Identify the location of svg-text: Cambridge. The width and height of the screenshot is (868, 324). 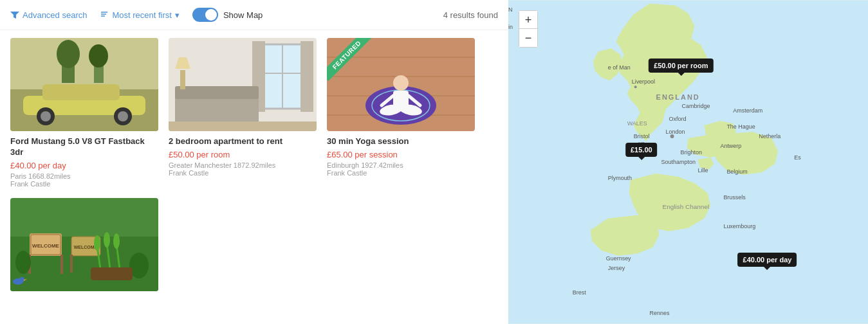
(696, 106).